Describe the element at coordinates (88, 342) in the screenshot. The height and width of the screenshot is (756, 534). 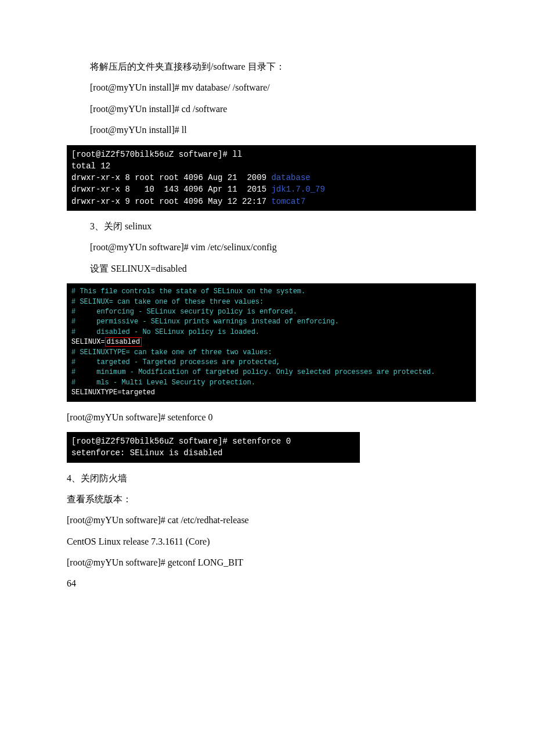
I see `config-key: SELINUX=` at that location.